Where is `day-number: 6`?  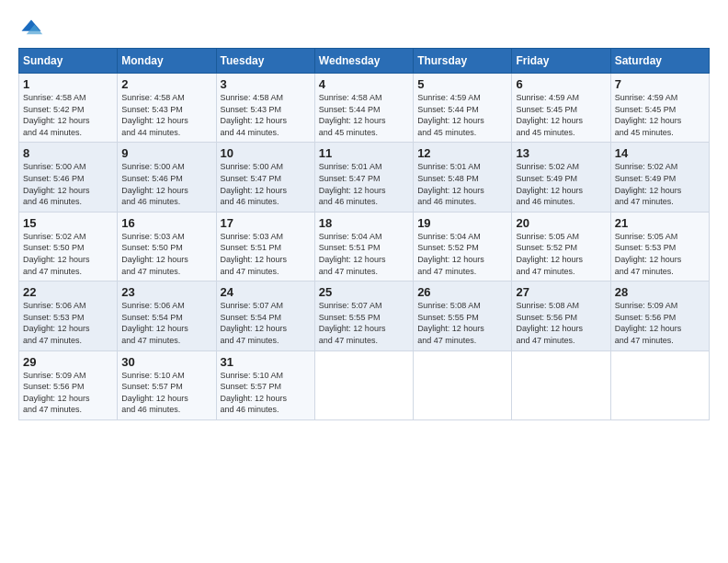 day-number: 6 is located at coordinates (561, 85).